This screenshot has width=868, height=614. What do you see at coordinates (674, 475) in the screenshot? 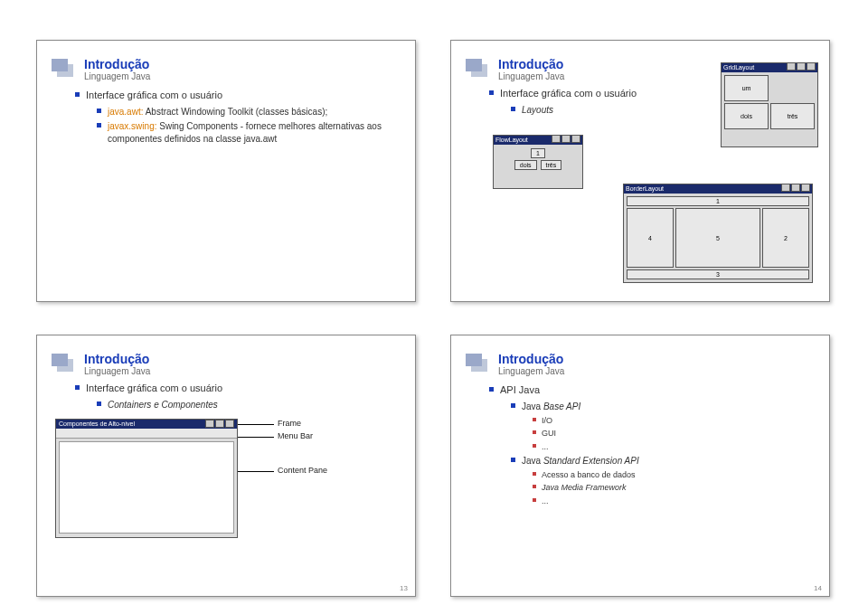
I see `sub2-item: Acesso a banco de dados` at bounding box center [674, 475].